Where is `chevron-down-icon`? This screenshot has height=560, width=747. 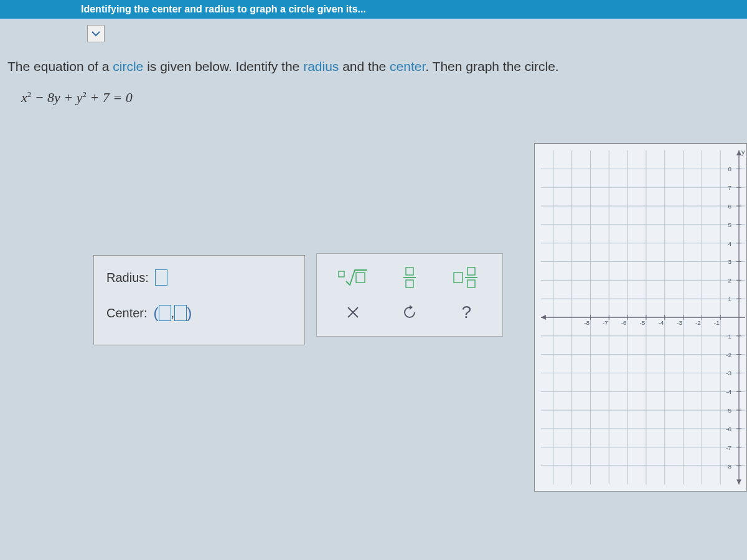 chevron-down-icon is located at coordinates (96, 34).